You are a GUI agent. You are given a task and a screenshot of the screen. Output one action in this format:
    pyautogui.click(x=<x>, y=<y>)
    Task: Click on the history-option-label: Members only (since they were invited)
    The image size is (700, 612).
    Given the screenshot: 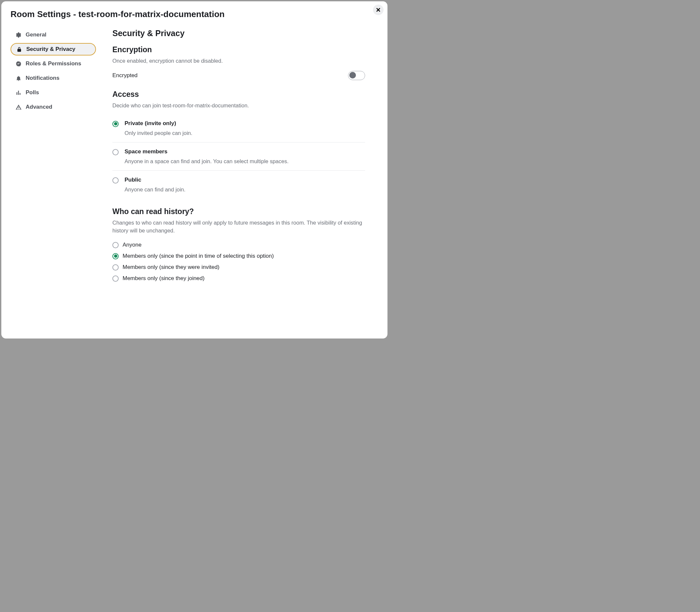 What is the action you would take?
    pyautogui.click(x=171, y=267)
    